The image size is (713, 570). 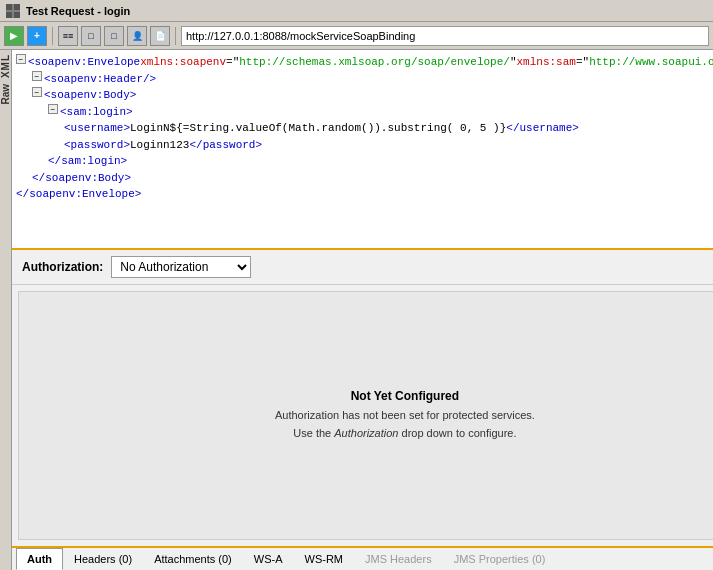 What do you see at coordinates (364, 194) in the screenshot?
I see `xml-line-9: </soapenv:Envelope>` at bounding box center [364, 194].